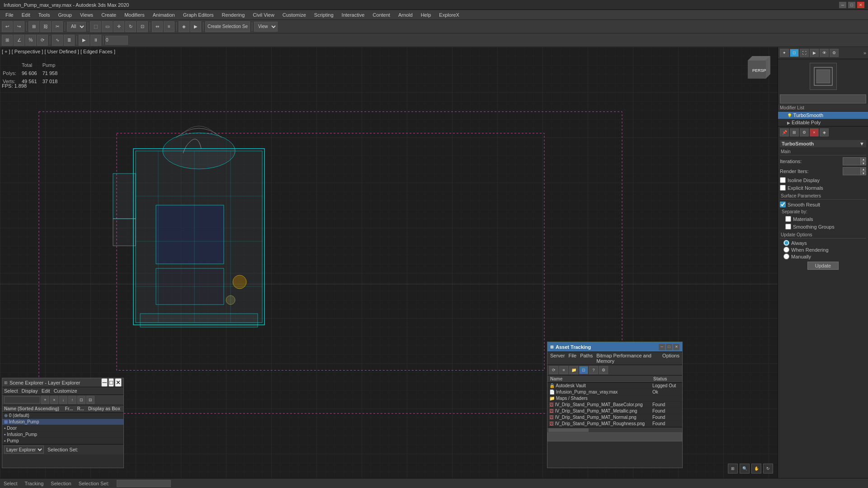  I want to click on display-tab-icon: 👁, so click(824, 53).